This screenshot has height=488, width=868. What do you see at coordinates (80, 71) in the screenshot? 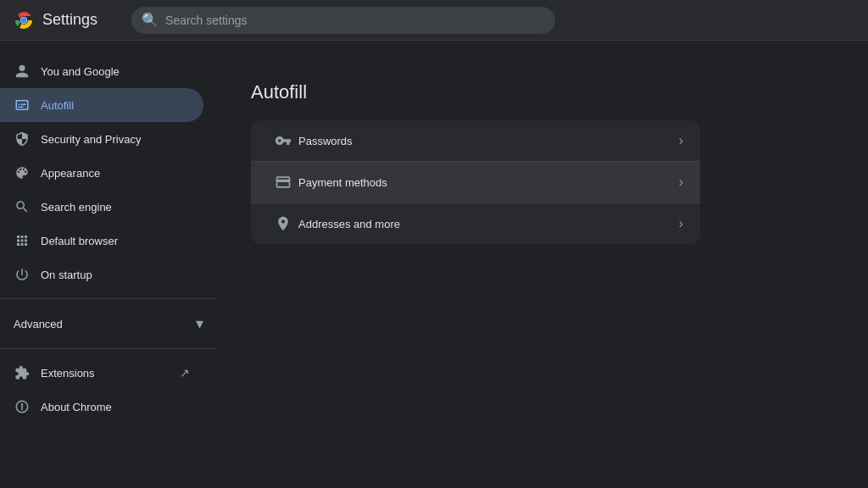
I see `sidebar-item-label: You and Google` at bounding box center [80, 71].